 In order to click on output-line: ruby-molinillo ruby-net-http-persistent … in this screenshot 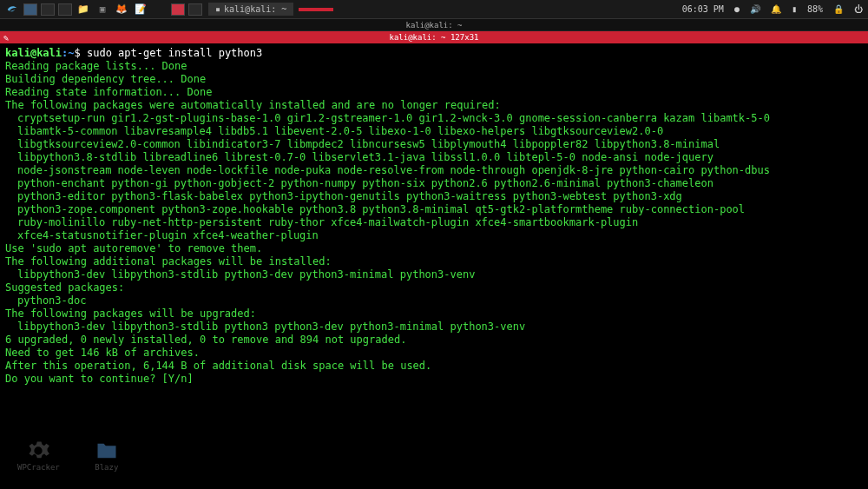, I will do `click(434, 222)`.